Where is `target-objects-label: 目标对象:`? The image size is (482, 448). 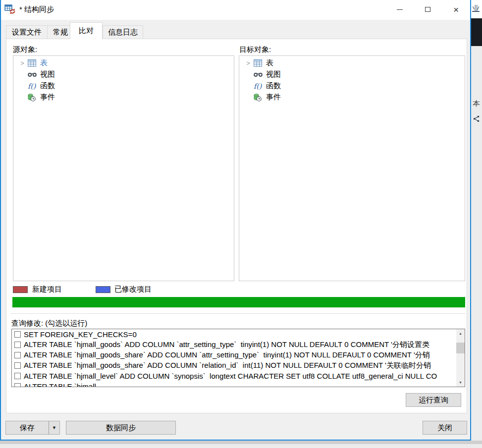
target-objects-label: 目标对象: is located at coordinates (255, 50).